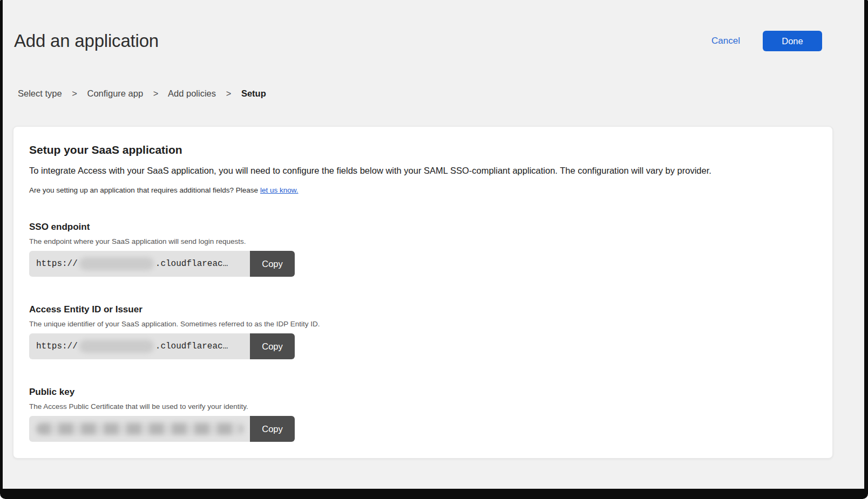  Describe the element at coordinates (423, 392) in the screenshot. I see `public-key-label: Public key` at that location.